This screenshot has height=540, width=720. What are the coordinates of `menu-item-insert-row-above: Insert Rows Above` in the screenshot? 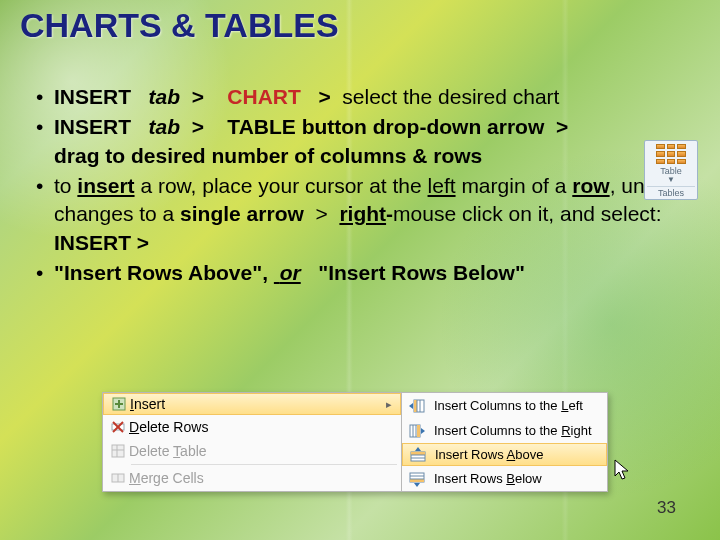 It's located at (504, 454).